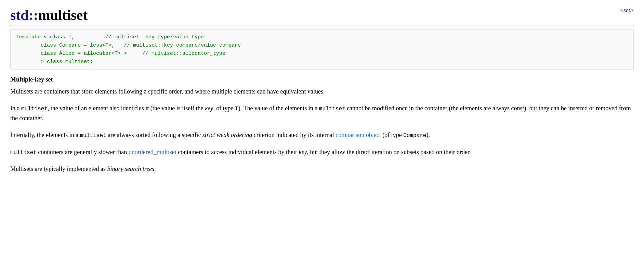  What do you see at coordinates (322, 25) in the screenshot?
I see `divider` at bounding box center [322, 25].